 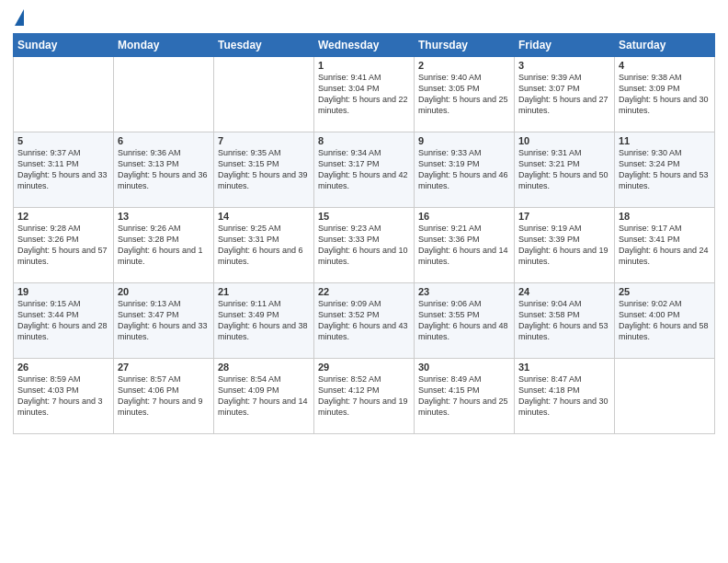 What do you see at coordinates (665, 46) in the screenshot?
I see `weekday-header-saturday: Saturday` at bounding box center [665, 46].